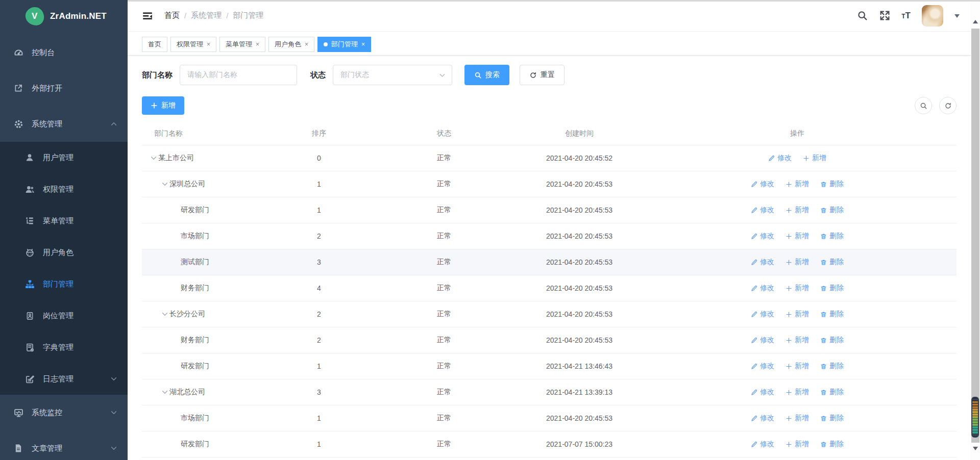 The width and height of the screenshot is (980, 460). Describe the element at coordinates (64, 158) in the screenshot. I see `sidebar-item-user: 用户管理` at that location.